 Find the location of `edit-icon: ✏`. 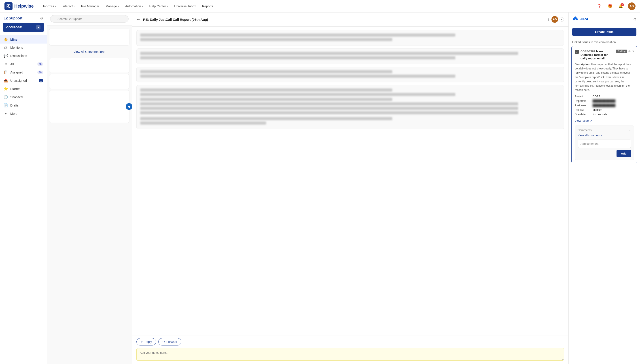

edit-icon: ✏ is located at coordinates (630, 51).